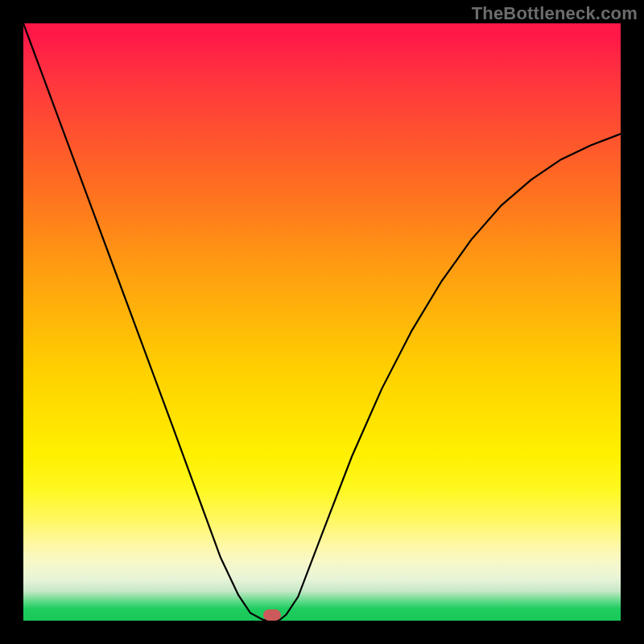  What do you see at coordinates (555, 14) in the screenshot?
I see `watermark-text: TheBottleneck.com` at bounding box center [555, 14].